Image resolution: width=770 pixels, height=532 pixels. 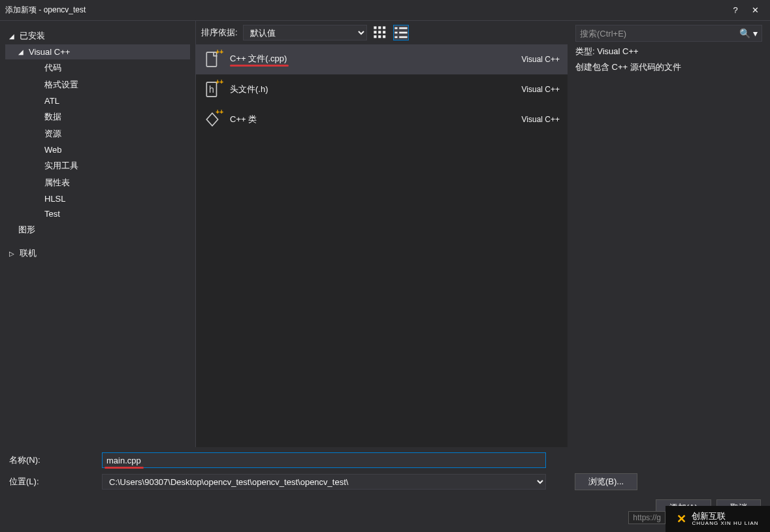 What do you see at coordinates (735, 10) in the screenshot?
I see `help-button: ?` at bounding box center [735, 10].